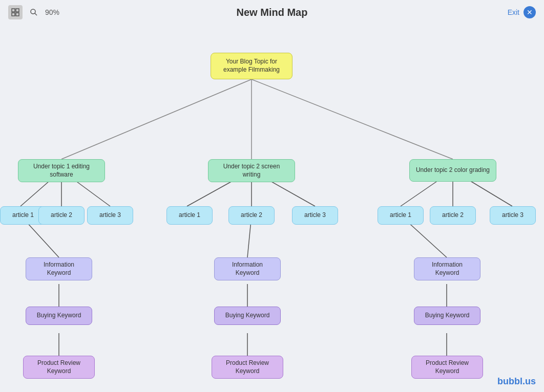 This screenshot has width=544, height=392. What do you see at coordinates (110, 215) in the screenshot?
I see `t1-article-3: article 3` at bounding box center [110, 215].